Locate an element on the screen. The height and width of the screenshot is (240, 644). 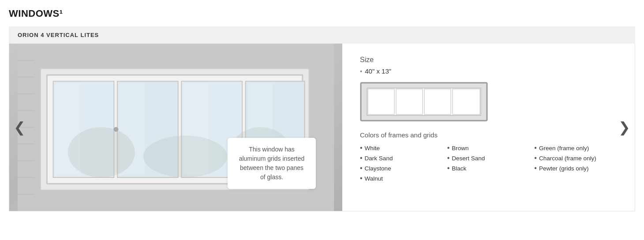
color-item-dark-sand: Dark Sand is located at coordinates (404, 158).